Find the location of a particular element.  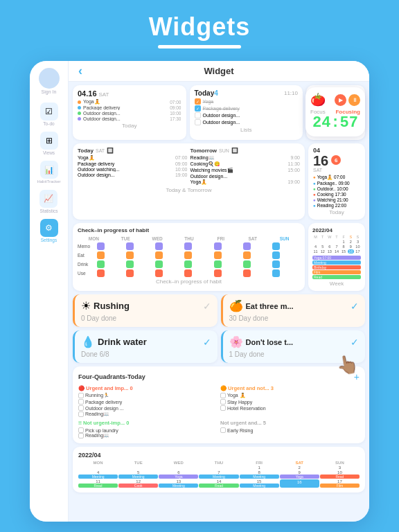

drink-status: Done 6/8 is located at coordinates (146, 355).